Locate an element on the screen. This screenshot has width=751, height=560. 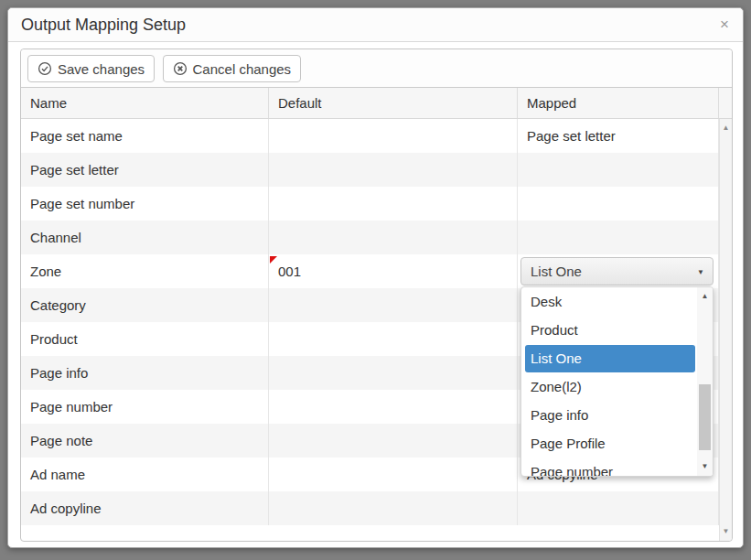
popup-scrollbar: ▲ ▼ is located at coordinates (704, 382).